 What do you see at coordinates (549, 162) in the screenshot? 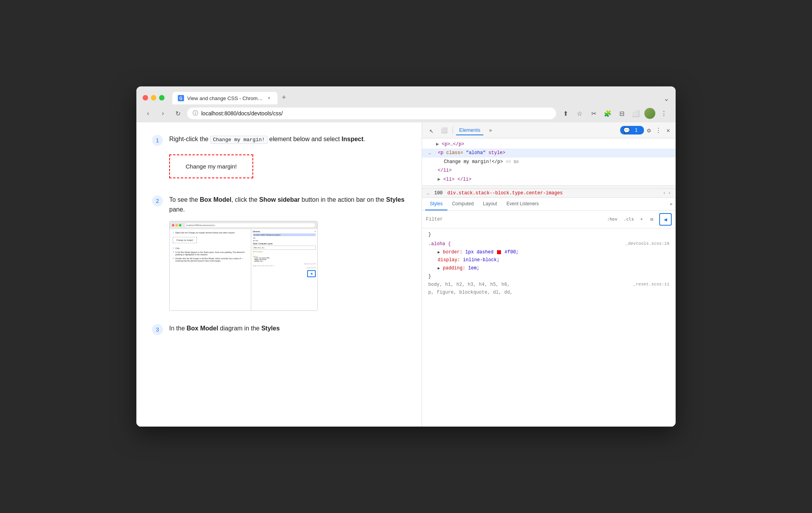
I see `html-panel: ▶ <p>…</p> … <p class= "aloha" style> Ch…` at bounding box center [549, 162].